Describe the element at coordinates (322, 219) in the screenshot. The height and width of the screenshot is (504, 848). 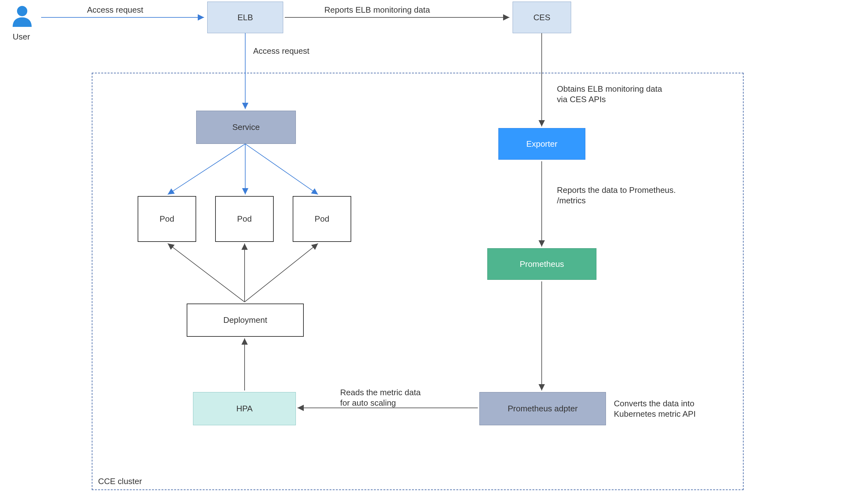
I see `node-pod-3-label: Pod` at that location.